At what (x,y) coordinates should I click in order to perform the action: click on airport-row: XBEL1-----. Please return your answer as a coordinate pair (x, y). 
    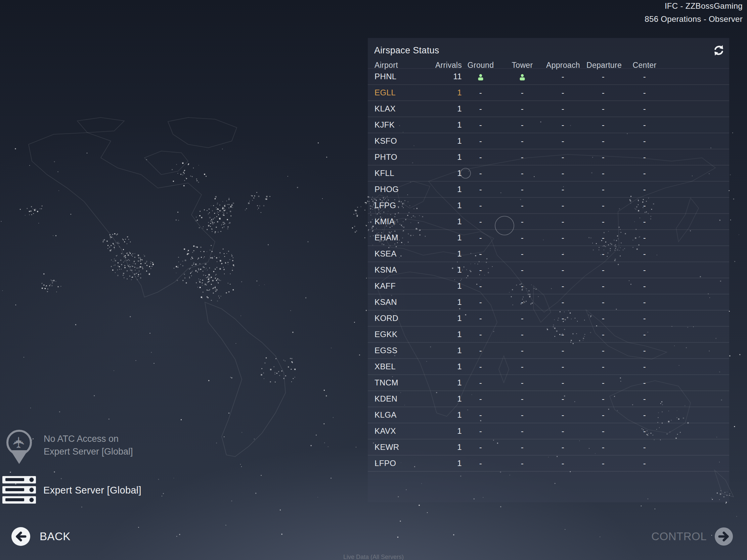
    Looking at the image, I should click on (548, 367).